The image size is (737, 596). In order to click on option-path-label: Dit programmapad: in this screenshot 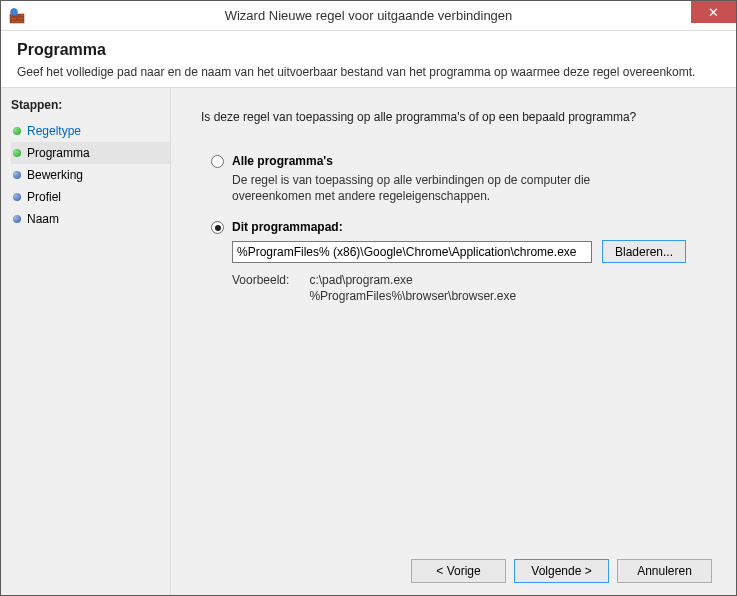, I will do `click(288, 227)`.